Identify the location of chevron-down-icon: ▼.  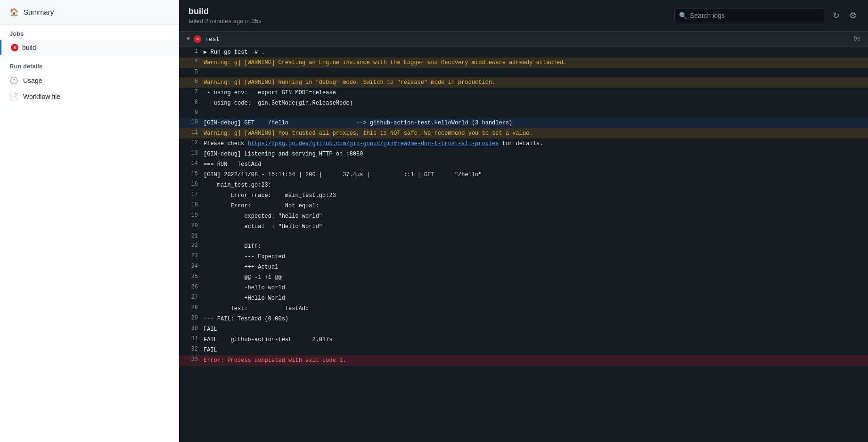
(188, 39).